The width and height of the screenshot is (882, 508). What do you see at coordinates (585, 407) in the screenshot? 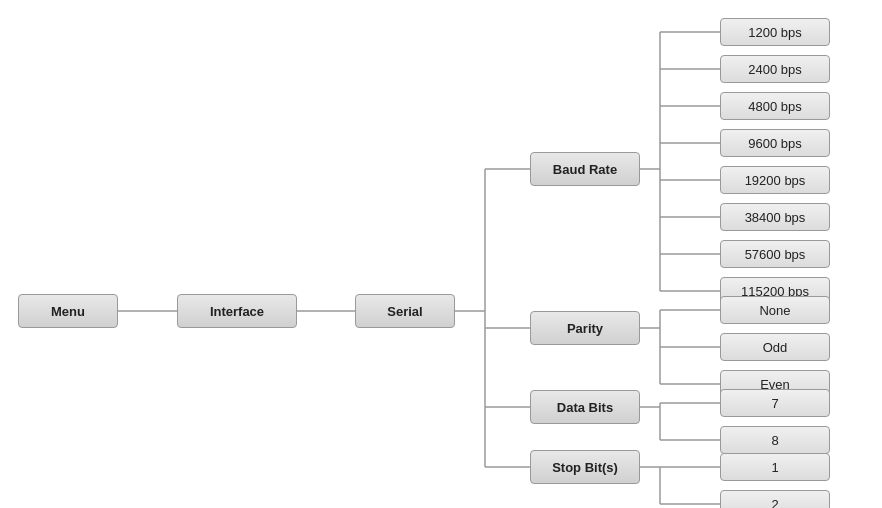
I see `data-bits-node: Data Bits` at bounding box center [585, 407].